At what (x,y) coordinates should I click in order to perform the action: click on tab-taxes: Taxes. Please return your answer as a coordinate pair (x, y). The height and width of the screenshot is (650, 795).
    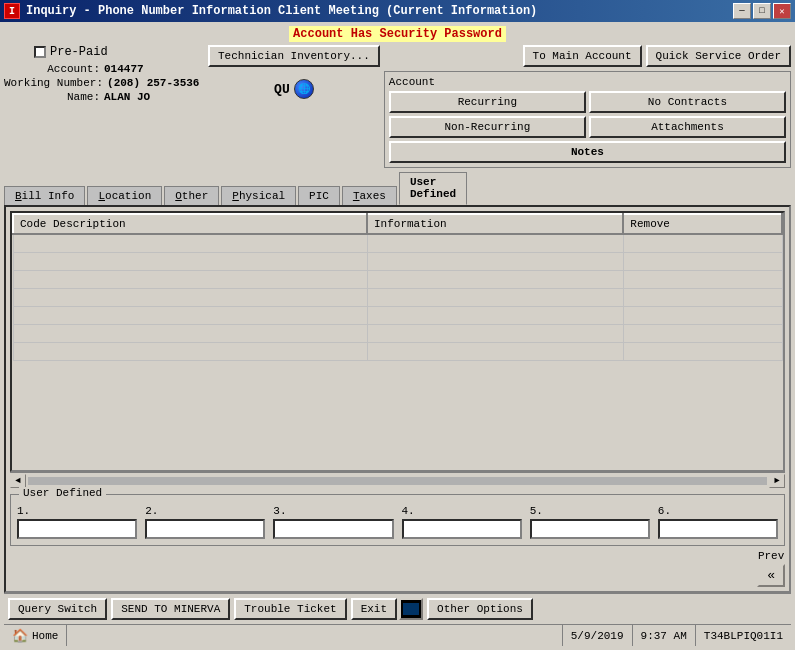
    Looking at the image, I should click on (370, 196).